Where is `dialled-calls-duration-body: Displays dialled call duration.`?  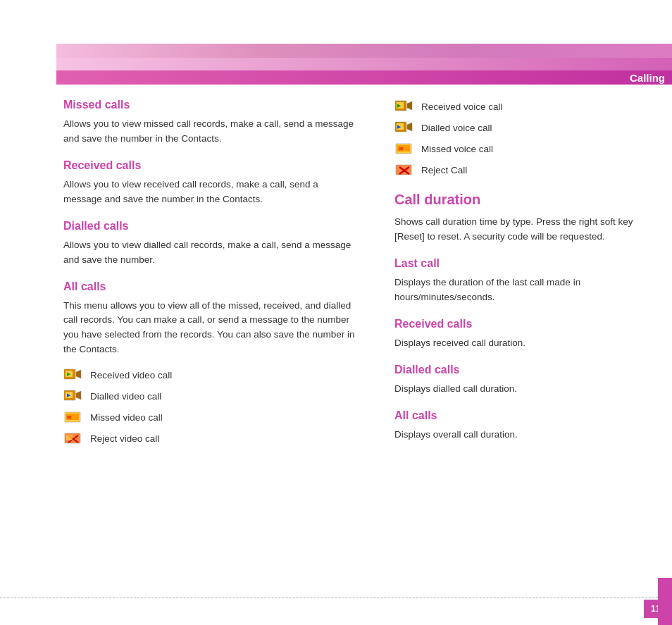 dialled-calls-duration-body: Displays dialled call duration. is located at coordinates (526, 389).